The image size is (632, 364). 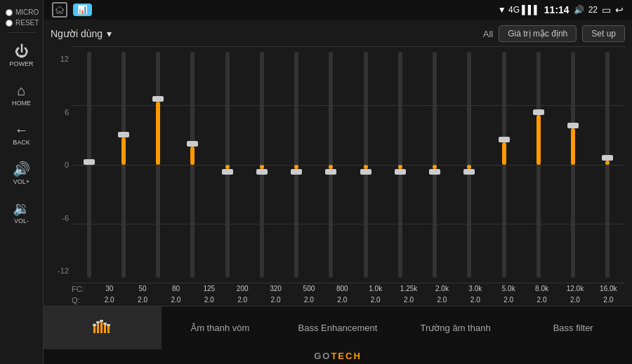 What do you see at coordinates (604, 34) in the screenshot?
I see `setup-button: Set up` at bounding box center [604, 34].